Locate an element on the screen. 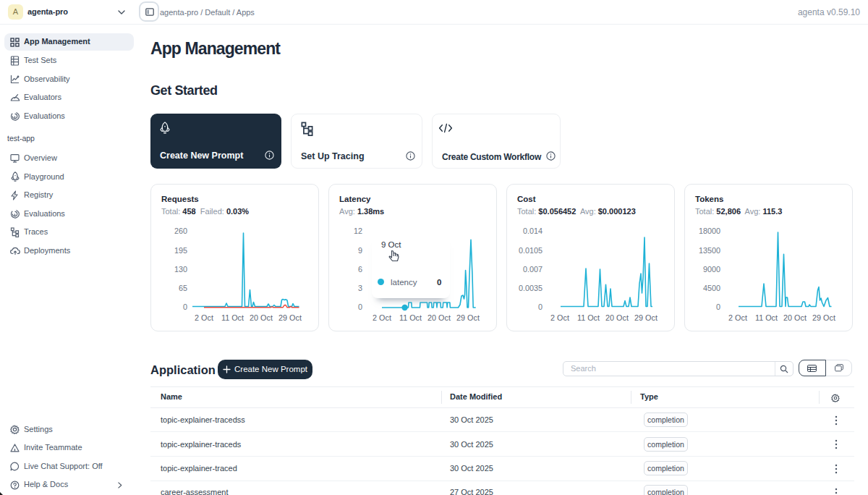  svg-text: 130 is located at coordinates (181, 269).